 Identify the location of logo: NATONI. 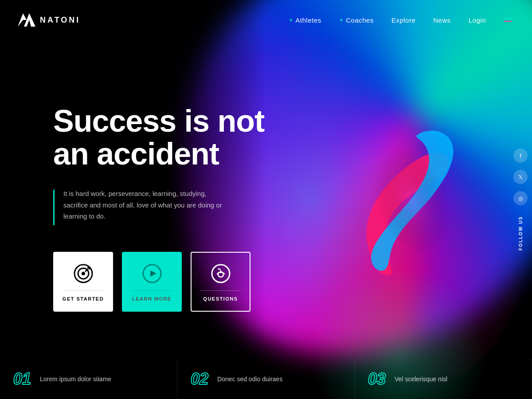
(49, 20).